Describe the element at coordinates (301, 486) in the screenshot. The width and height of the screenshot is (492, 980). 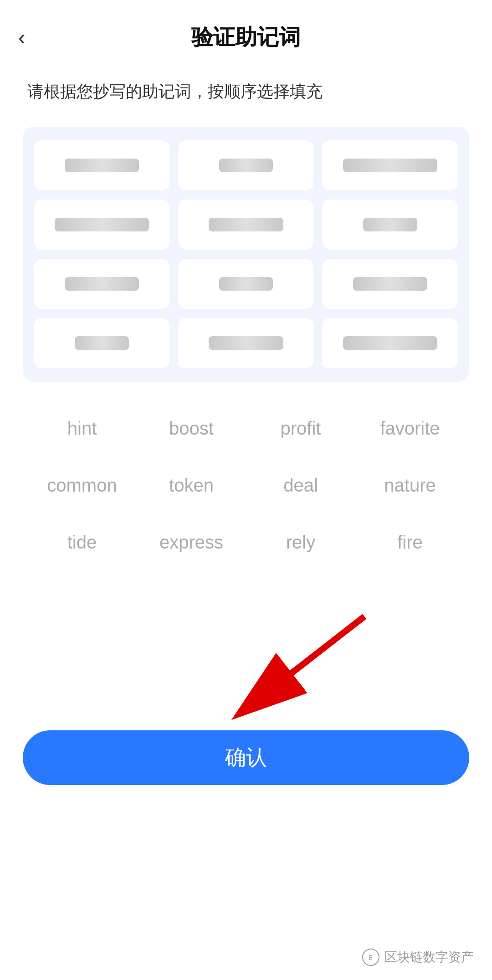
I see `word-deal: deal` at that location.